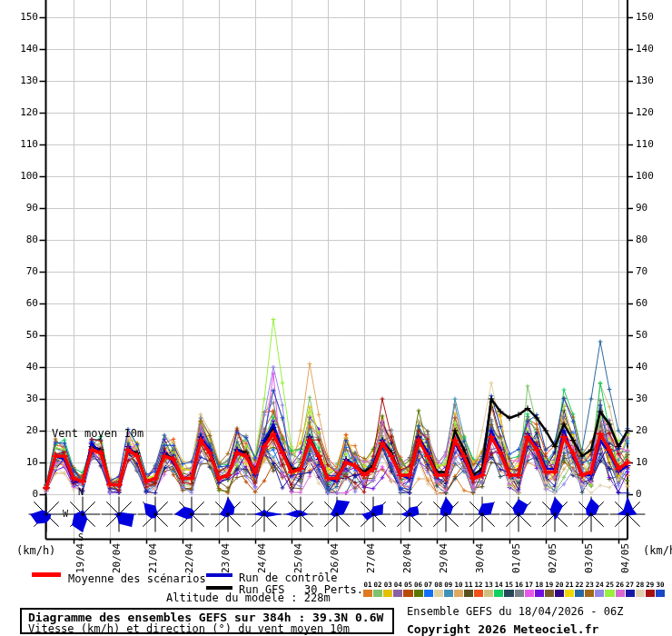 This screenshot has width=672, height=636. I want to click on x-date-label: 21/04, so click(153, 558).